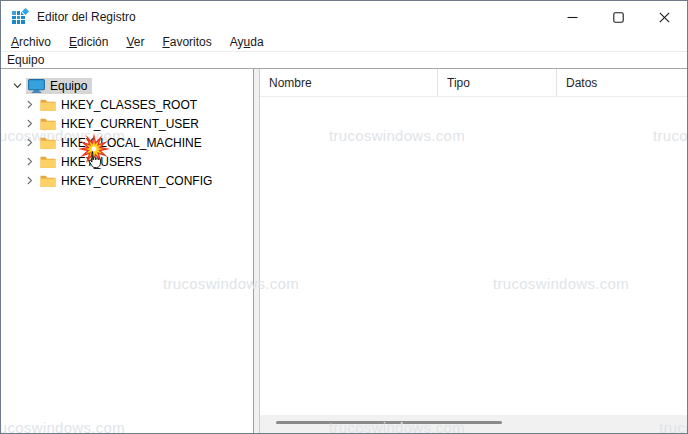  What do you see at coordinates (458, 83) in the screenshot?
I see `column-header-label: Tipo` at bounding box center [458, 83].